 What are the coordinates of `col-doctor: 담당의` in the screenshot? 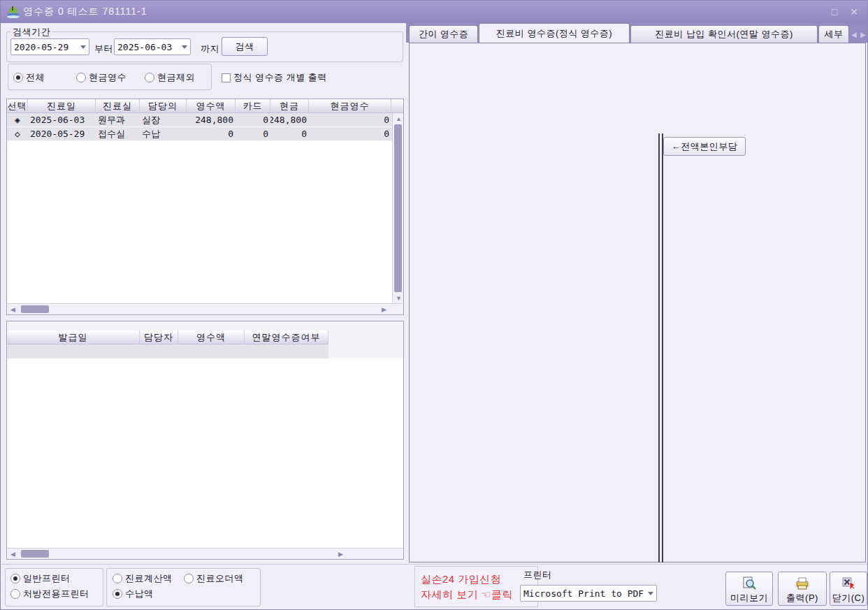 It's located at (164, 106).